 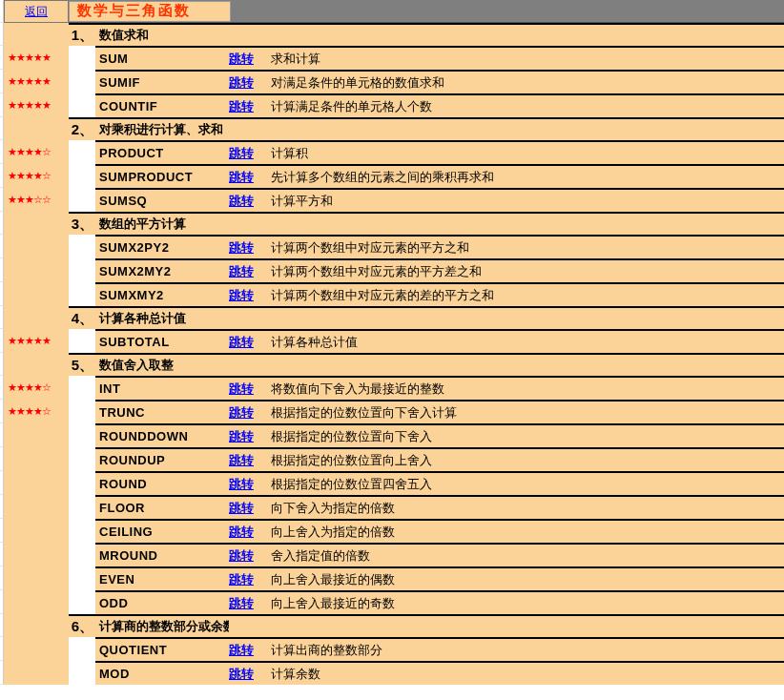 I want to click on function-row: SUMX2MY2跳转计算两个数组中对应元素的平方差之和, so click(x=392, y=271).